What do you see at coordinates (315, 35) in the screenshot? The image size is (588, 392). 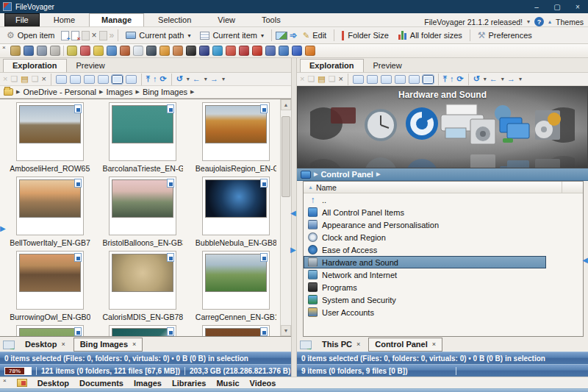 I see `edit-button: ✎ Edit` at bounding box center [315, 35].